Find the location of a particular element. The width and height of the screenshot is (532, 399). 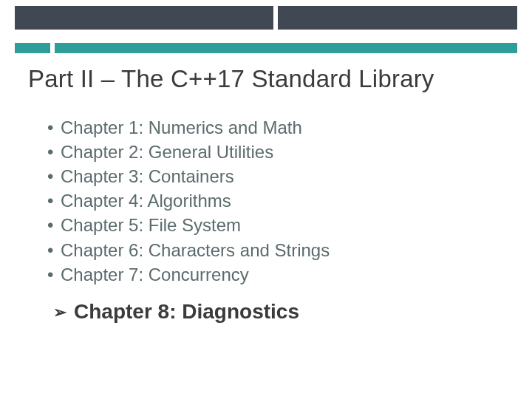

current-chapter: ➢Chapter 8: Diagnostics is located at coordinates (269, 312).